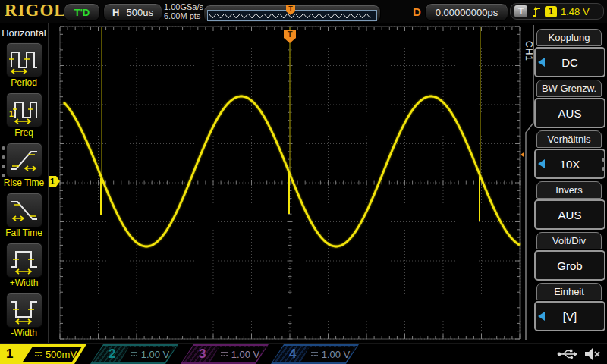  What do you see at coordinates (328, 354) in the screenshot?
I see `channel-4-scale-box: 1.00 V` at bounding box center [328, 354].